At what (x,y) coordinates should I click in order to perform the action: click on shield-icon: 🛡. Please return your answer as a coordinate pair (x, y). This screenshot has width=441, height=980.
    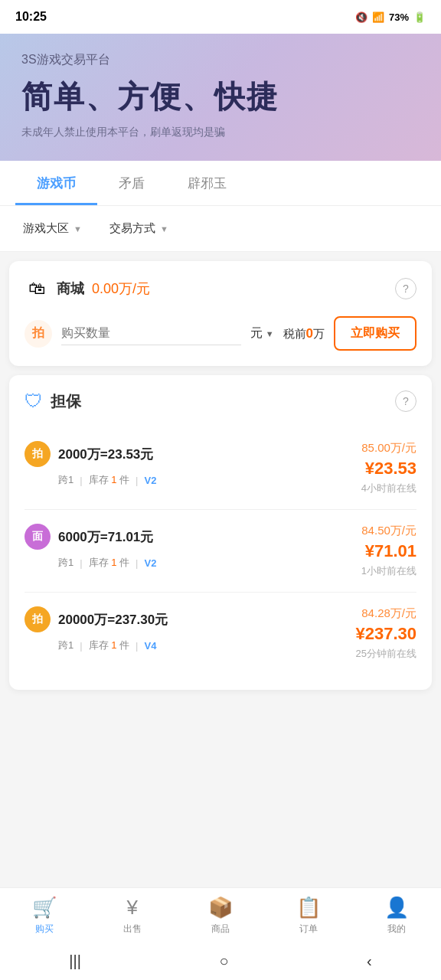
    Looking at the image, I should click on (34, 401).